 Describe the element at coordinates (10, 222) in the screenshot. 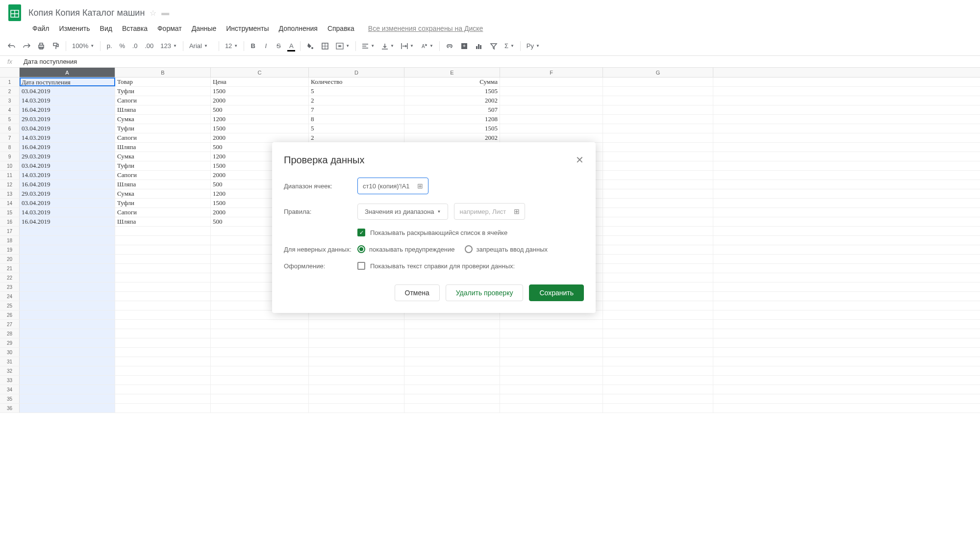

I see `row-header: 16` at that location.